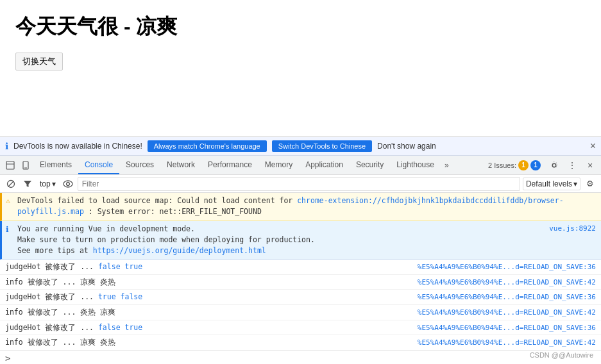 This screenshot has width=601, height=364. I want to click on tabs-overflow-button: », so click(446, 165).